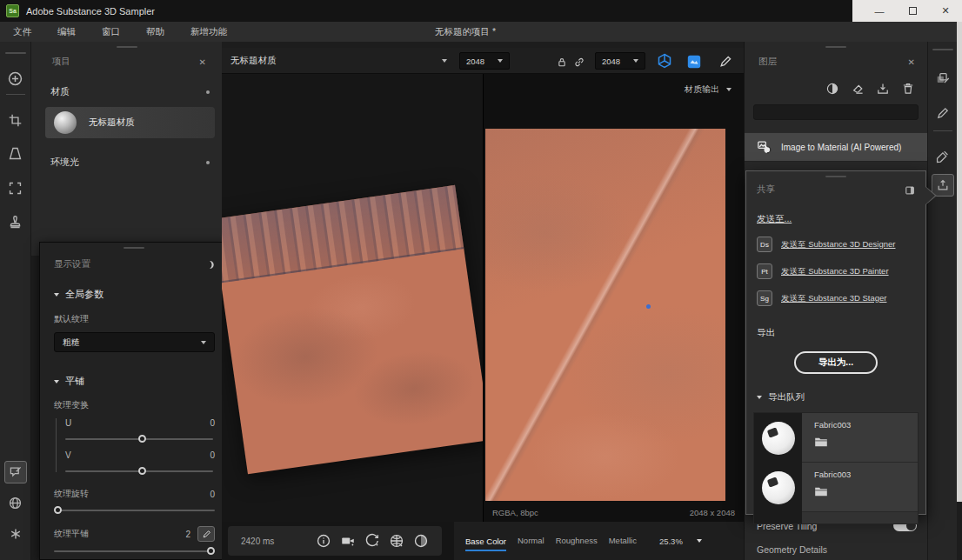 This screenshot has width=962, height=560. I want to click on material-section-dot-icon, so click(208, 92).